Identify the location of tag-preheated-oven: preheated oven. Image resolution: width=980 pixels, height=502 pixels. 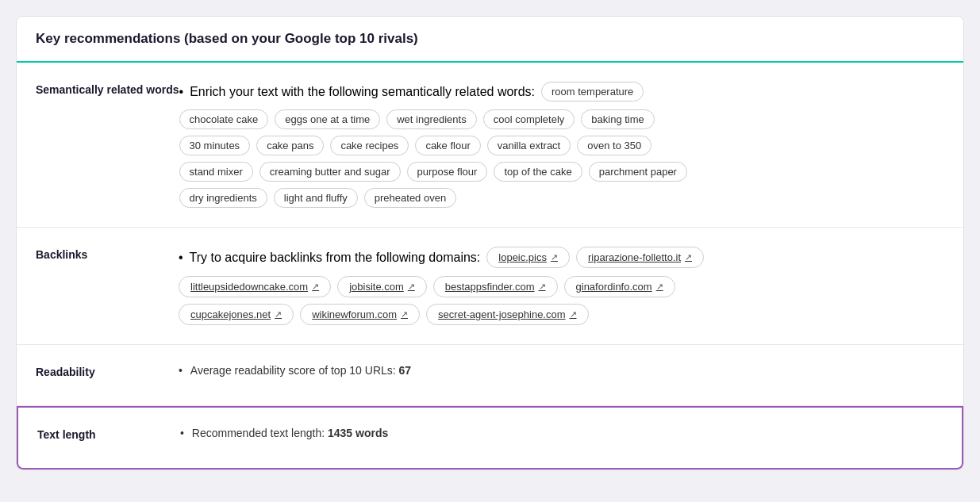
(410, 198).